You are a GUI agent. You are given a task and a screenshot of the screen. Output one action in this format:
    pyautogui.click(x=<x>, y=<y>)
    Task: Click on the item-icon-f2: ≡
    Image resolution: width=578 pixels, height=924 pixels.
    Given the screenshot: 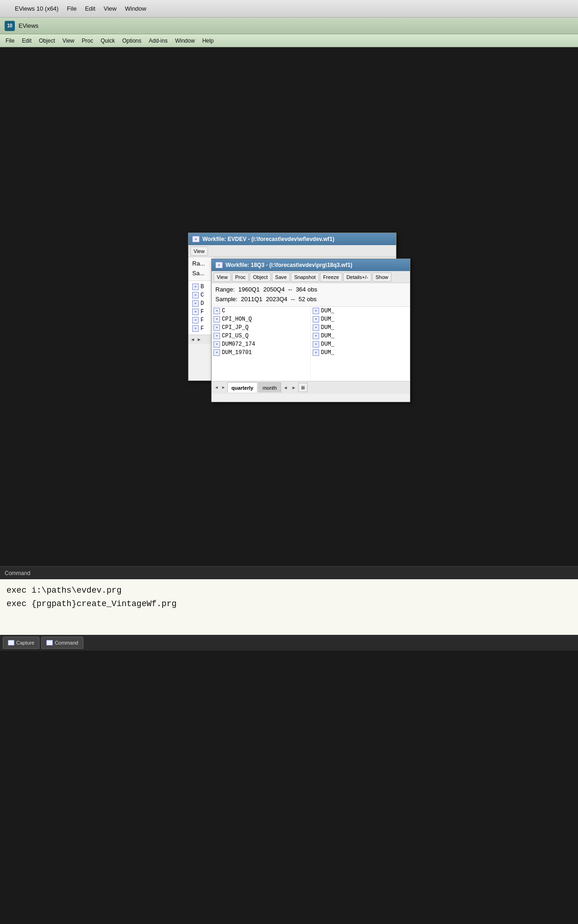 What is the action you would take?
    pyautogui.click(x=195, y=320)
    